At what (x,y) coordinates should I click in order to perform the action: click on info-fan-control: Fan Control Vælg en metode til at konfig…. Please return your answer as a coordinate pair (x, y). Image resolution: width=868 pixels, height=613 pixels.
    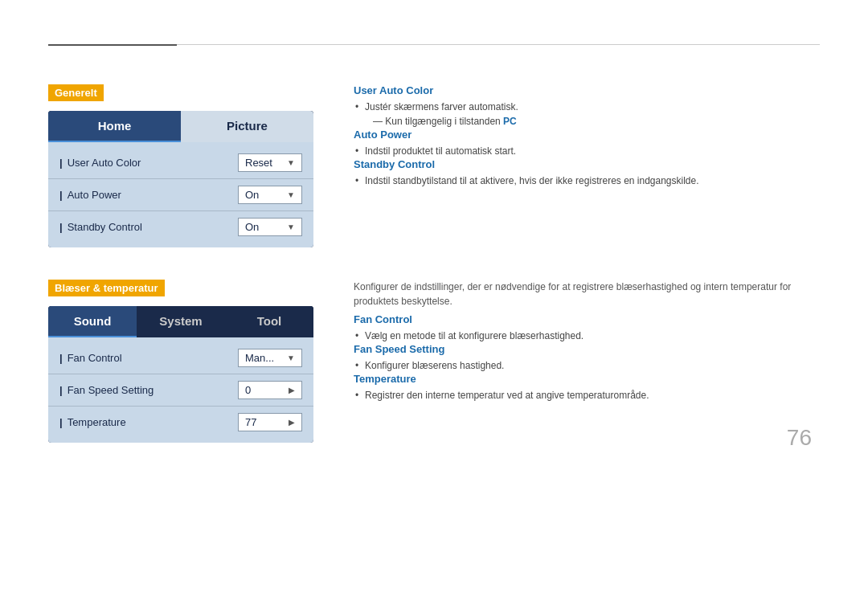
    Looking at the image, I should click on (587, 328).